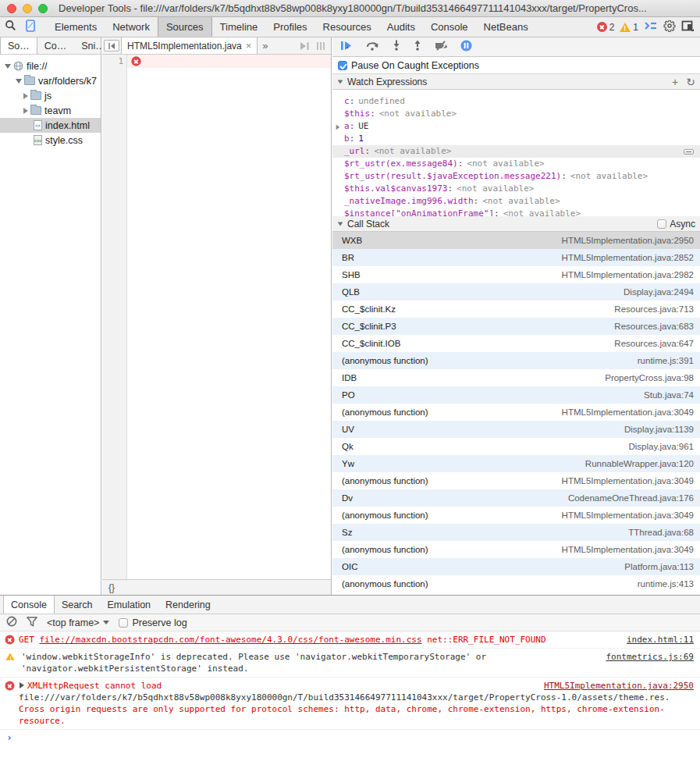 The width and height of the screenshot is (700, 772). What do you see at coordinates (350, 737) in the screenshot?
I see `console-prompt: ›` at bounding box center [350, 737].